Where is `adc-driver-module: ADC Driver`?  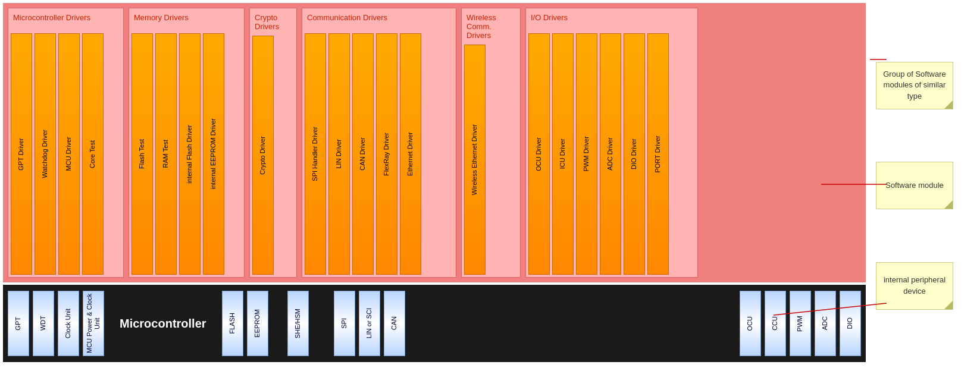
adc-driver-module: ADC Driver is located at coordinates (610, 154).